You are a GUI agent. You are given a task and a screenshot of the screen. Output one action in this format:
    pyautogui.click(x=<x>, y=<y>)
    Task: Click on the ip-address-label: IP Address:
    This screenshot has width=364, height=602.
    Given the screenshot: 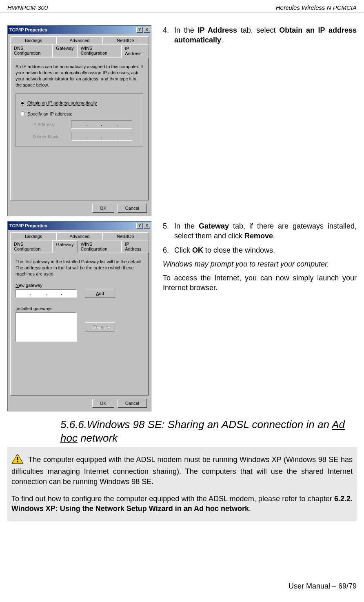 What is the action you would take?
    pyautogui.click(x=50, y=124)
    